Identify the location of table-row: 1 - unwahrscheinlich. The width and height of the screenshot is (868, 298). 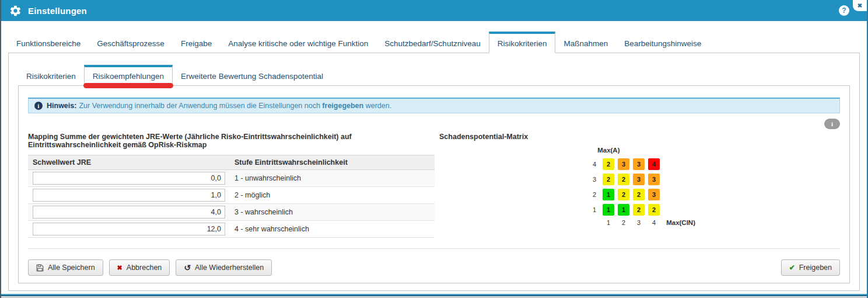
(231, 179).